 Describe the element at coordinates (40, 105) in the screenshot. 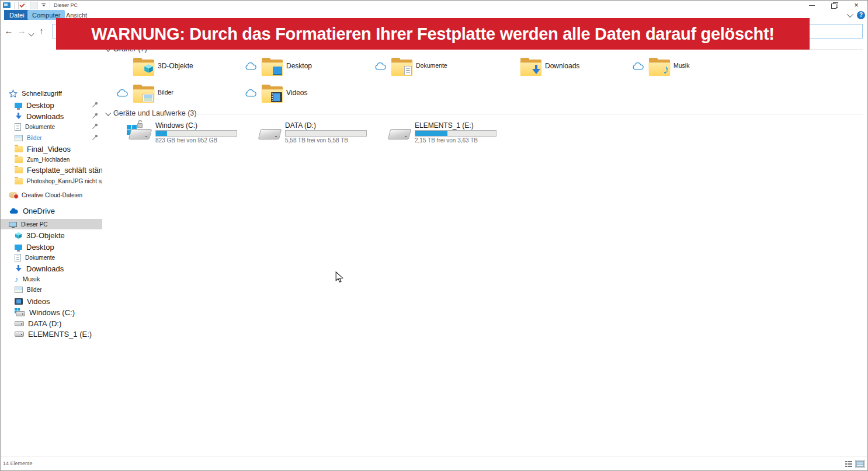

I see `sidebar-item-label: Desktop` at that location.